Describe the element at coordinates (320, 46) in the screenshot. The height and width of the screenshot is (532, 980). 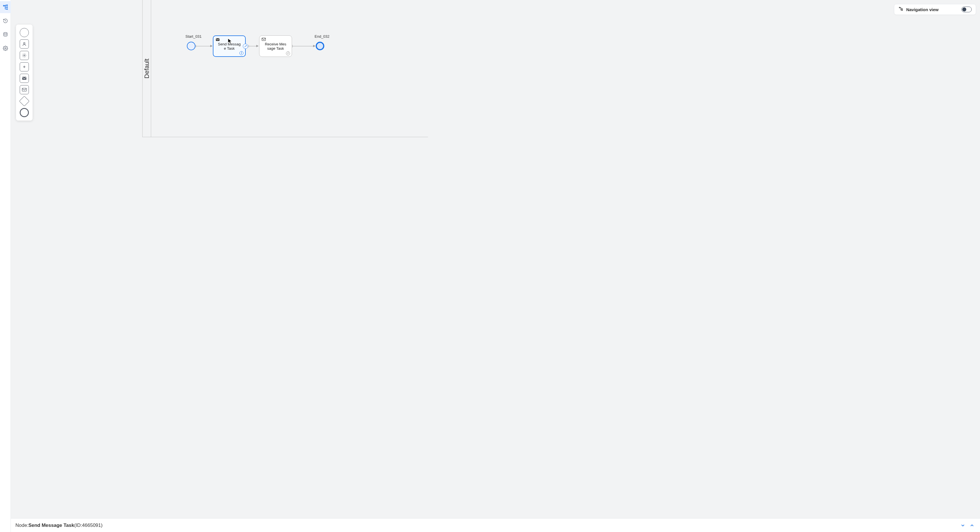
I see `end-event` at that location.